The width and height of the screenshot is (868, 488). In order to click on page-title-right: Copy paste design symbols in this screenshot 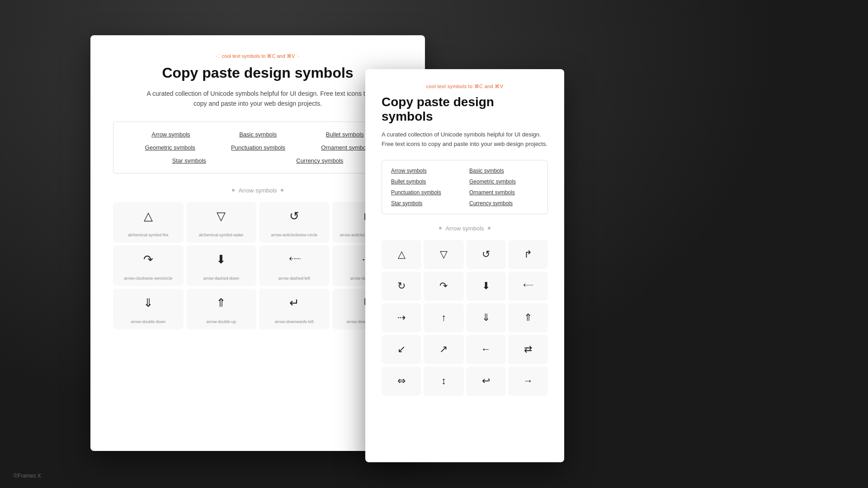, I will do `click(465, 109)`.